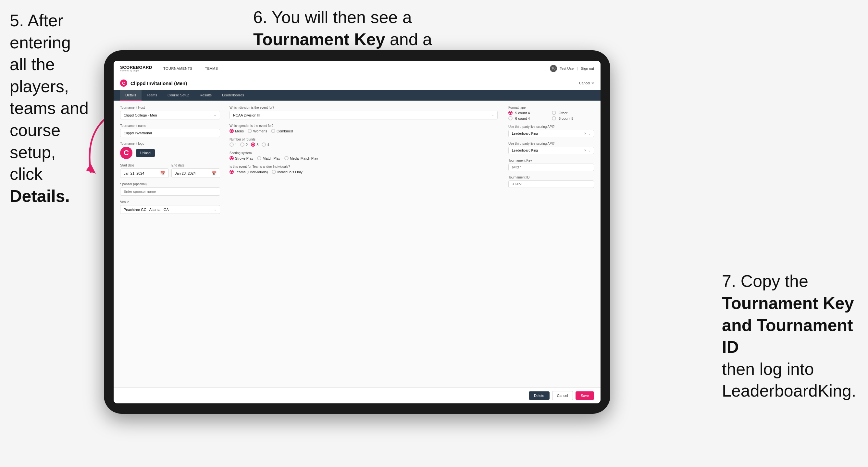 The height and width of the screenshot is (467, 868). I want to click on sponsor-label: Sponsor (optional), so click(170, 184).